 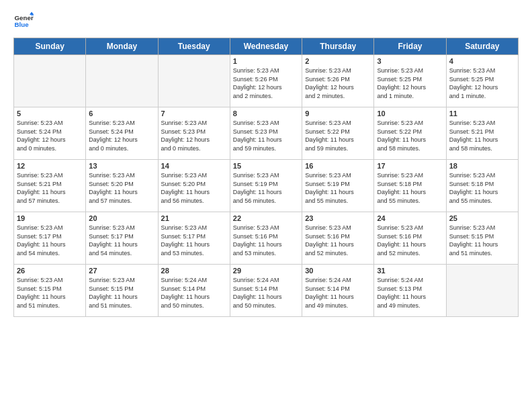 What do you see at coordinates (122, 271) in the screenshot?
I see `day-number: 27` at bounding box center [122, 271].